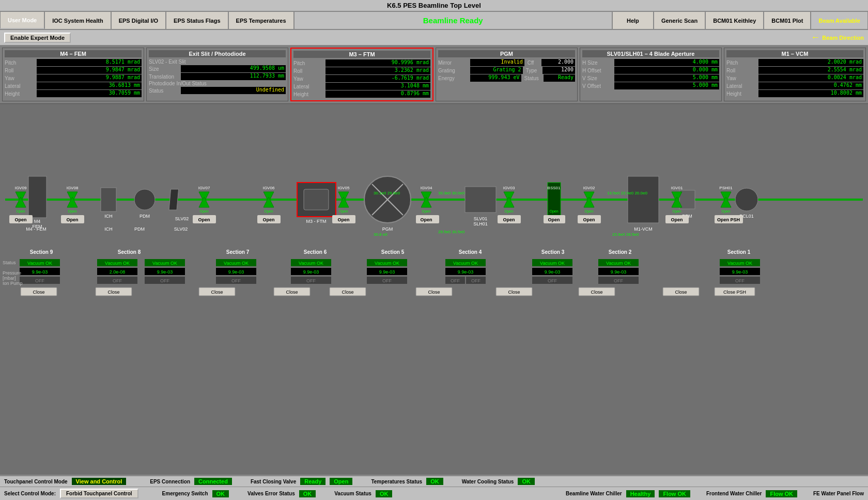 This screenshot has height=500, width=868. What do you see at coordinates (205, 188) in the screenshot?
I see `svg-text: IGV07` at bounding box center [205, 188].